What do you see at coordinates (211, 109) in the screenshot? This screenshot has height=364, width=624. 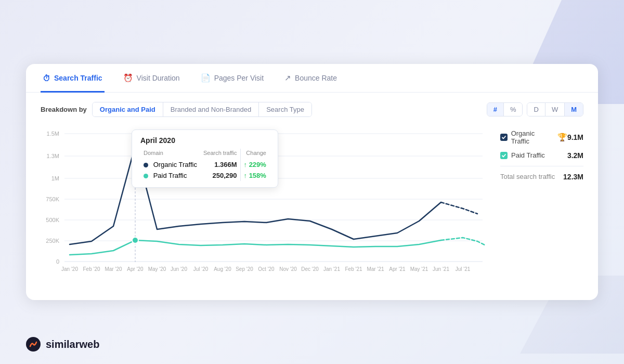 I see `breakdown-tab-branded: Branded and Non-Branded` at bounding box center [211, 109].